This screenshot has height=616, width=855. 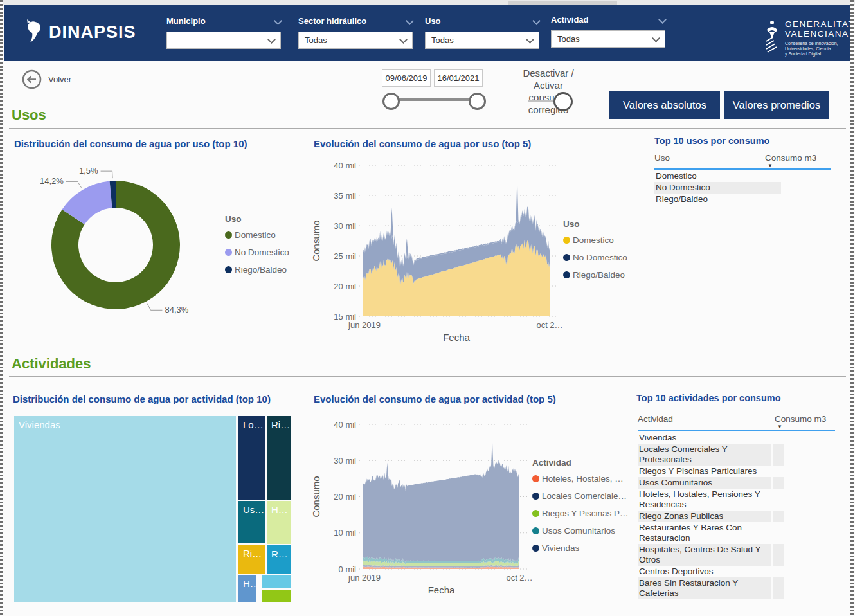 What do you see at coordinates (345, 424) in the screenshot?
I see `y-tick-label: 40 mil` at bounding box center [345, 424].